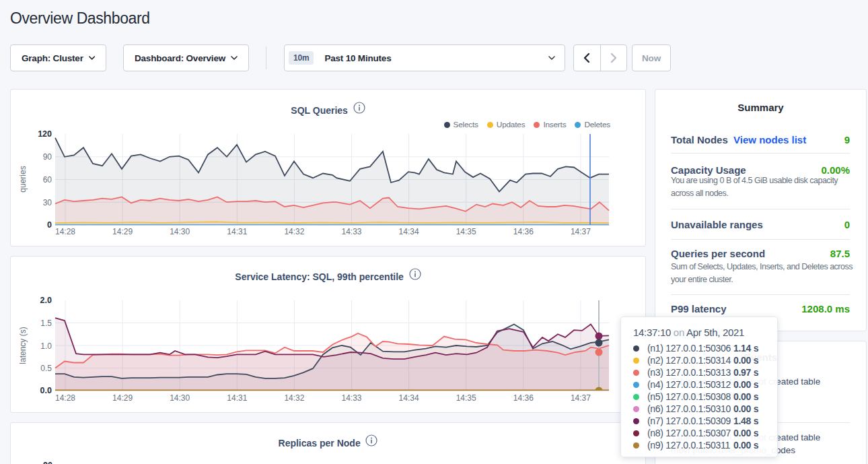 This screenshot has height=464, width=868. I want to click on svg-text: 120, so click(44, 134).